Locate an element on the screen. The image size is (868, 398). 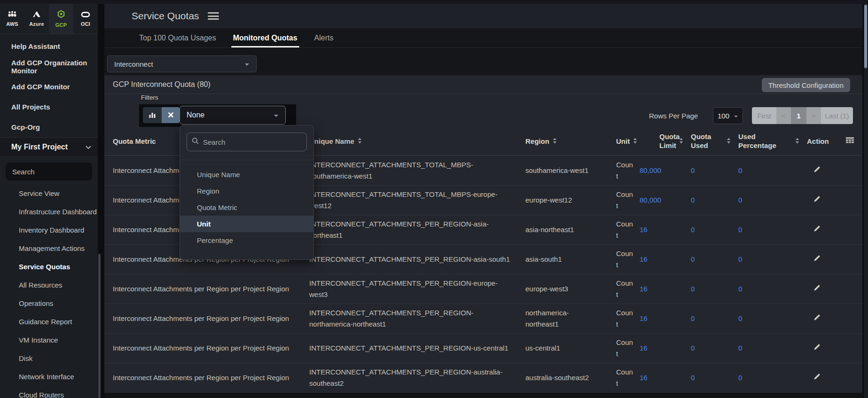
sidebar-item-management-actions: Management Actions is located at coordinates (49, 248).